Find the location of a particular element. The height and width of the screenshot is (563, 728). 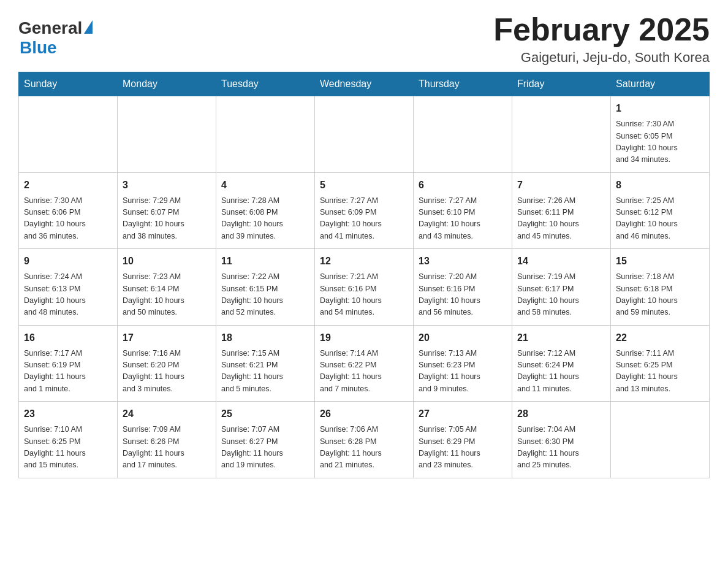

day-info: Sunrise: 7:14 AMSunset: 6:22 PMDaylight:… is located at coordinates (364, 372).